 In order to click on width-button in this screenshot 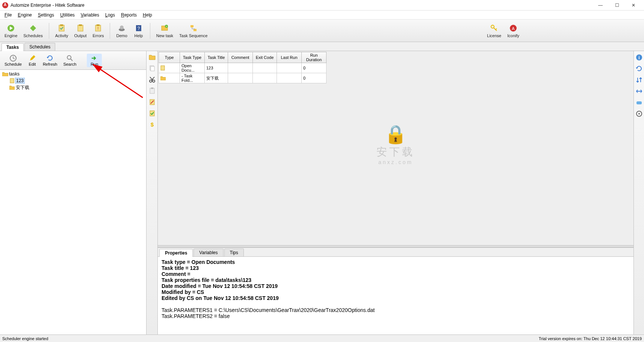, I will do `click(639, 91)`.